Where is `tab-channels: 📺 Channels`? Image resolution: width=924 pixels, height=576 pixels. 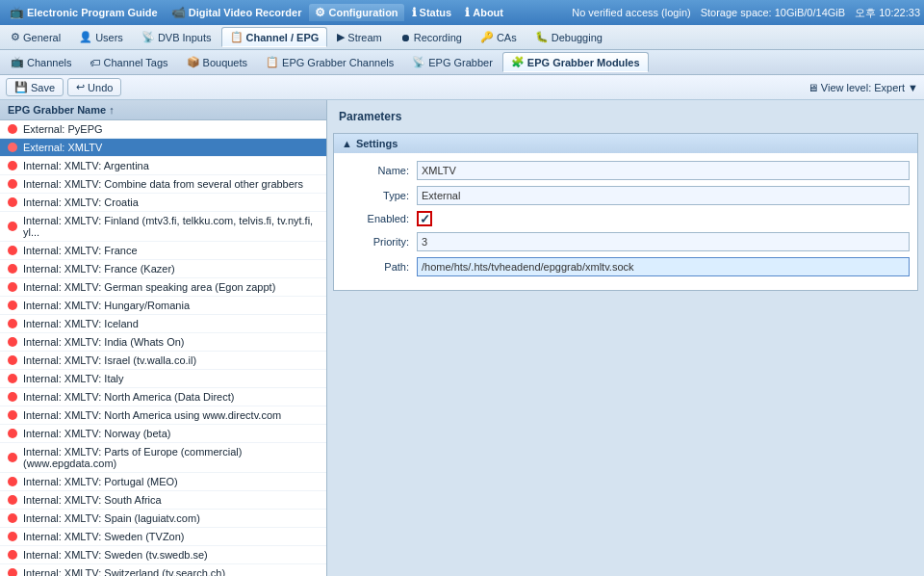
tab-channels: 📺 Channels is located at coordinates (40, 62).